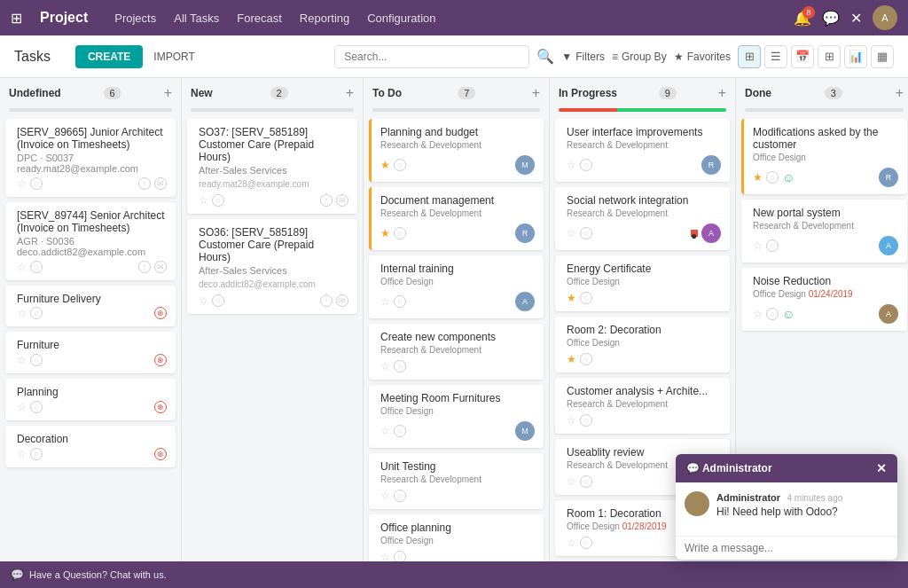 The image size is (908, 588). Describe the element at coordinates (90, 447) in the screenshot. I see `card-decoration: Decoration ☆ ○ ⊗` at that location.